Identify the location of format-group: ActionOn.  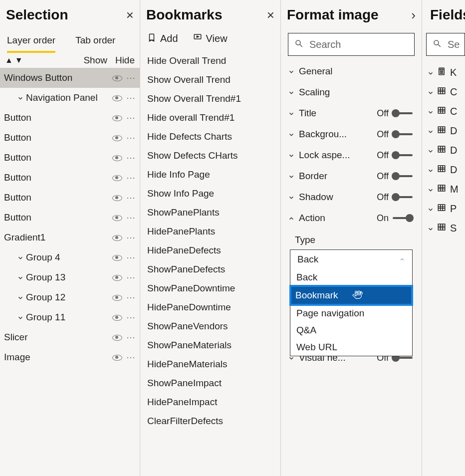
(351, 218).